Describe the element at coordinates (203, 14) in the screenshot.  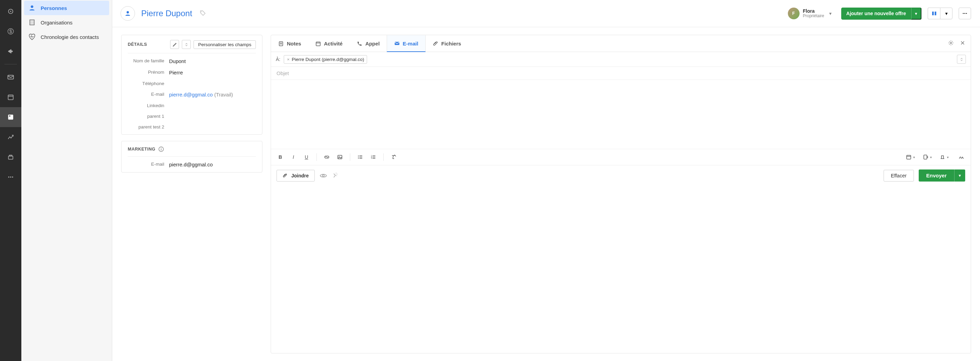
I see `tag-icon` at that location.